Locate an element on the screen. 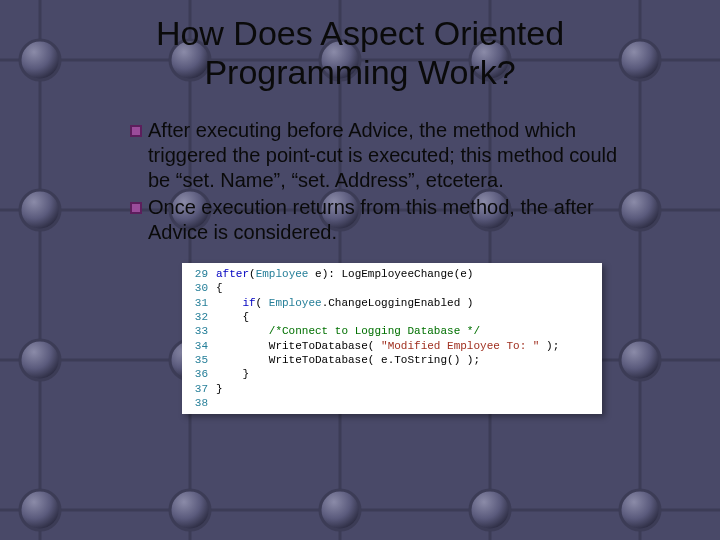  code-line: 35 WriteToDatabase( e.ToString() ); is located at coordinates (392, 360).